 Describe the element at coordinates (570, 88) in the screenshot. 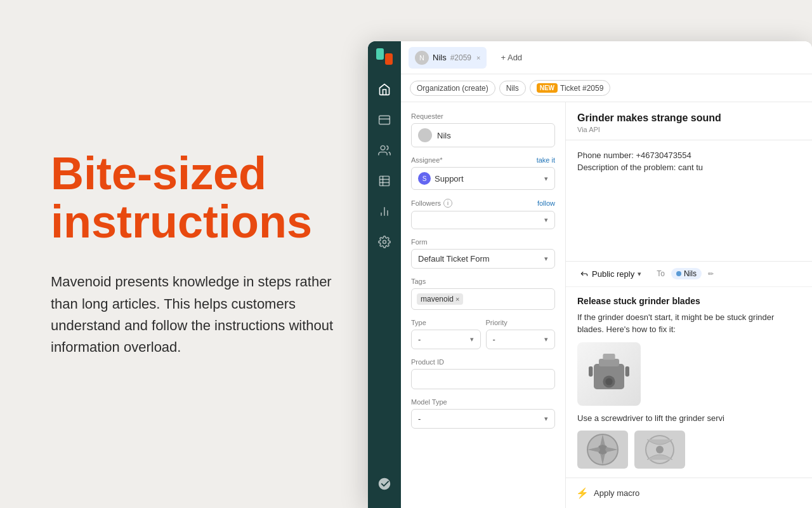

I see `breadcrumb-ticket: NEW Ticket #2059` at that location.